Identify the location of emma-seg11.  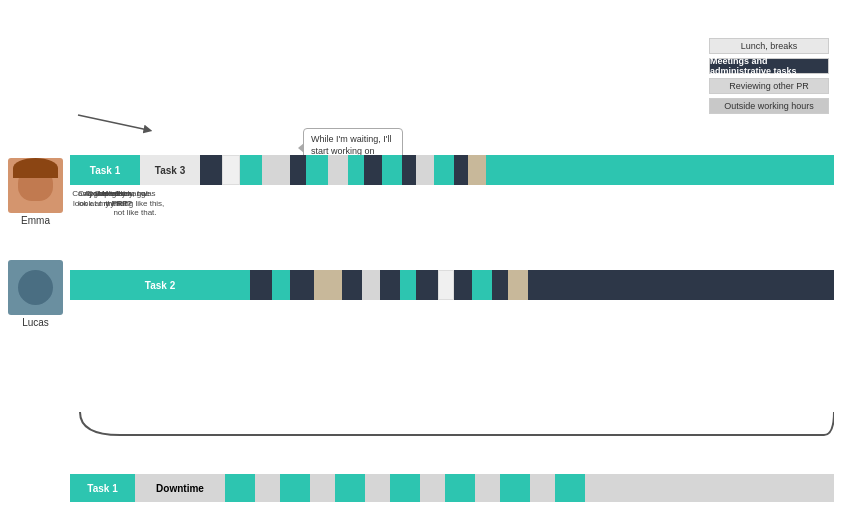
(409, 170).